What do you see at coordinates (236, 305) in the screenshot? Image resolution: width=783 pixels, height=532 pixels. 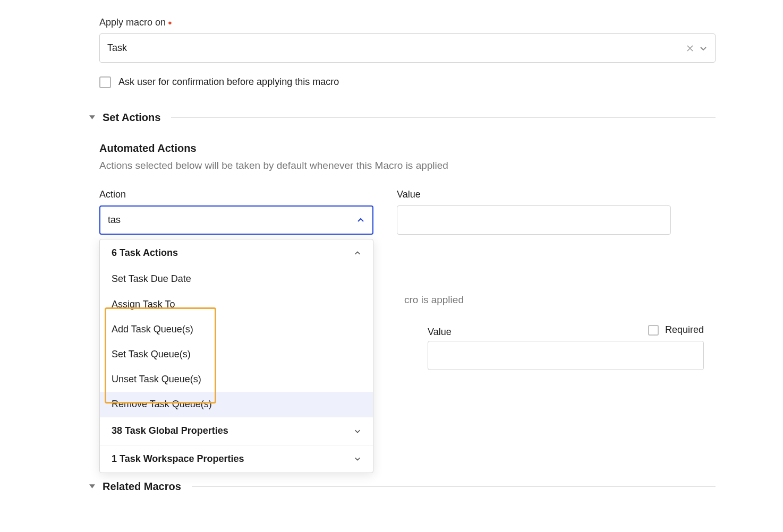 I see `dropdown-item-assign-task-to: Assign Task To` at bounding box center [236, 305].